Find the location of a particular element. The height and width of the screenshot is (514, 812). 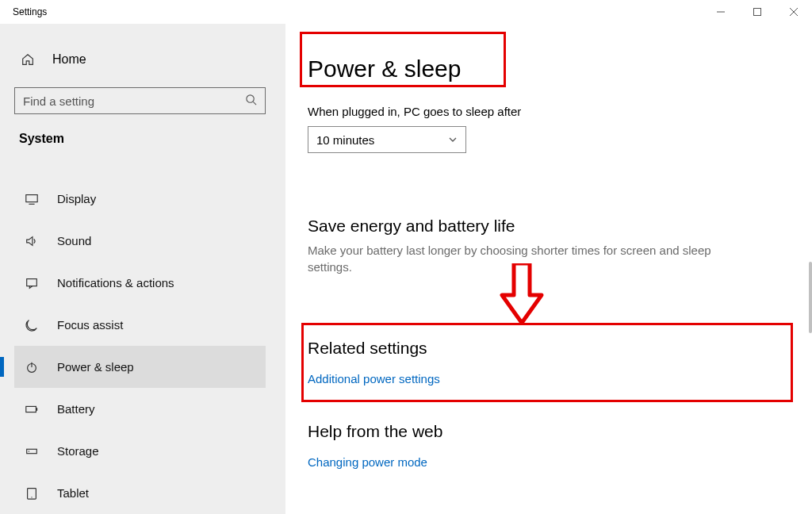

sidebar-item-sound: Sound is located at coordinates (140, 241).